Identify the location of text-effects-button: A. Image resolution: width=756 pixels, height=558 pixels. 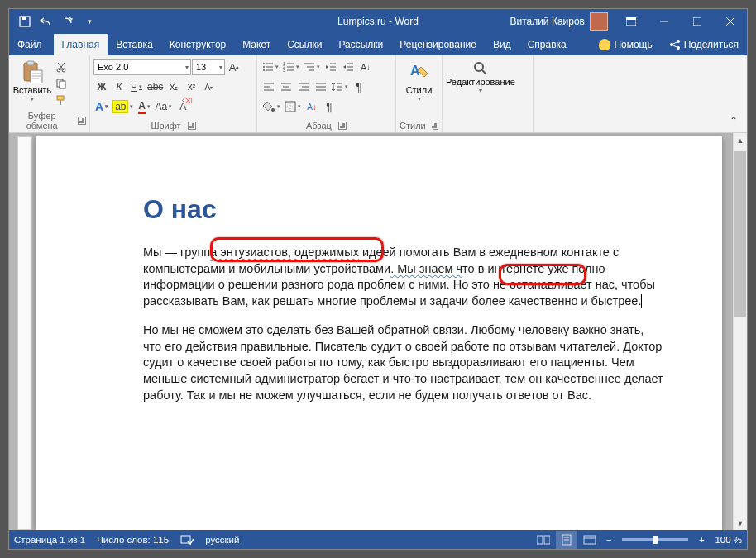
(102, 107).